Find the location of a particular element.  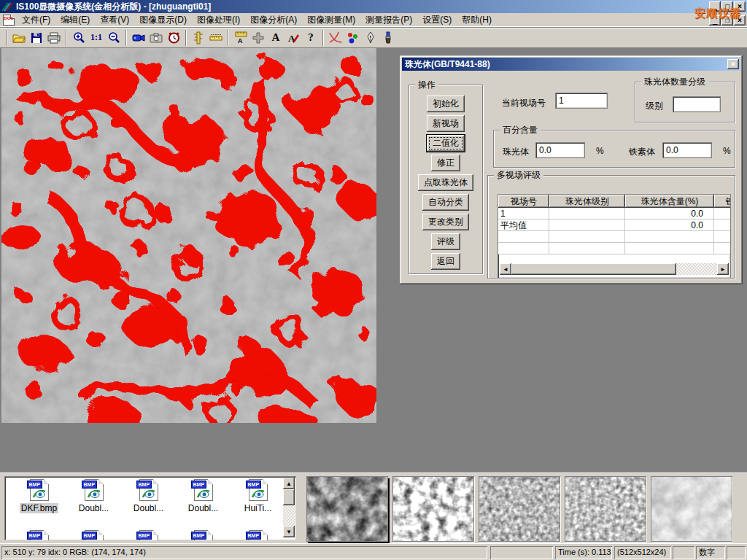

text-a-icon: A is located at coordinates (276, 38).